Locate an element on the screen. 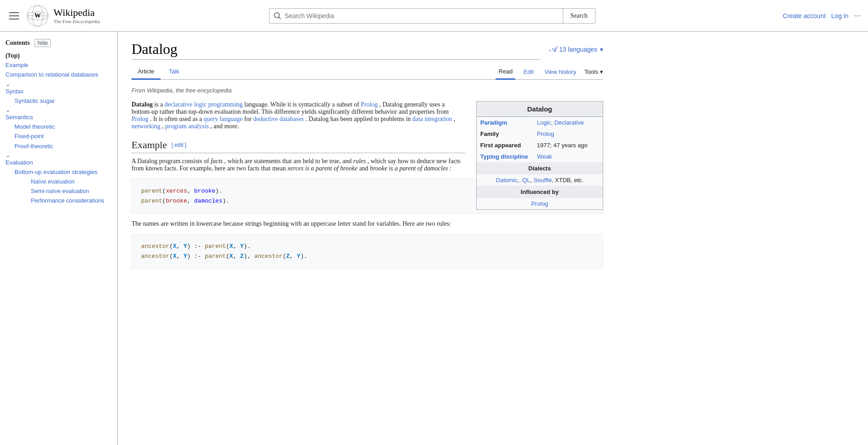 Image resolution: width=868 pixels, height=445 pixels. xerces-italic: xerces is a parent of brooke is located at coordinates (322, 169).